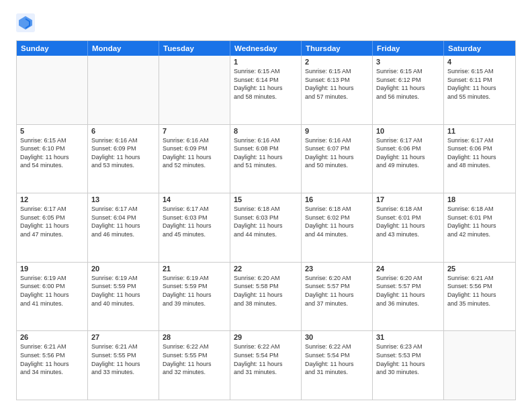 The height and width of the screenshot is (411, 532). Describe the element at coordinates (266, 84) in the screenshot. I see `day-info: Sunrise: 6:15 AM Sunset: 6:14 PM Dayligh…` at that location.